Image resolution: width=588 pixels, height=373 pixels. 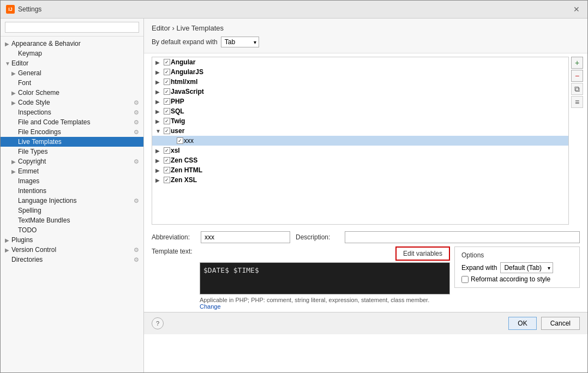 What do you see at coordinates (423, 254) in the screenshot?
I see `edit-variables-button: Edit variables` at bounding box center [423, 254].